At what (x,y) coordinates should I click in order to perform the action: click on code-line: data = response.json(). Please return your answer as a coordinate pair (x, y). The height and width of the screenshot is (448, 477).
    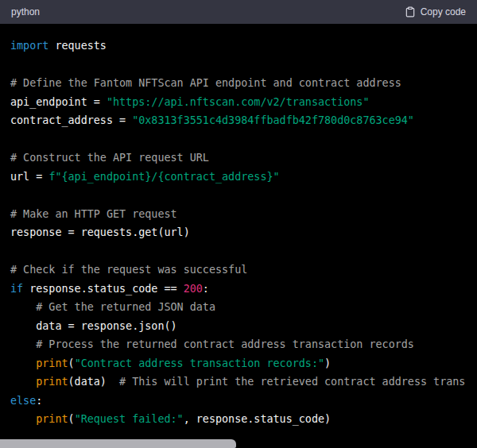
    Looking at the image, I should click on (243, 326).